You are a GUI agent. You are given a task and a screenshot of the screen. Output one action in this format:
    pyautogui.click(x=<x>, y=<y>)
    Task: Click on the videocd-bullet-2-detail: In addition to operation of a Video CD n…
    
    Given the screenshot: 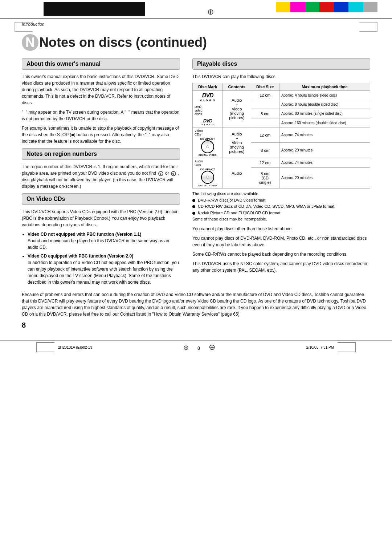 What is the action you would take?
    pyautogui.click(x=103, y=272)
    